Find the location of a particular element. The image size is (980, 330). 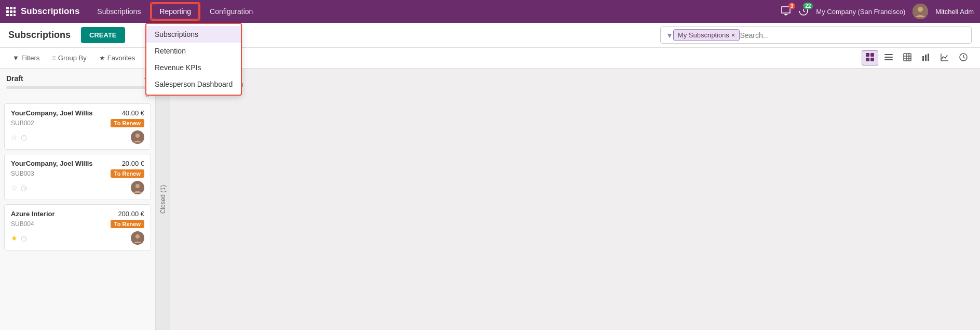

card-row-middle: SUB004 To Renew is located at coordinates (78, 224).